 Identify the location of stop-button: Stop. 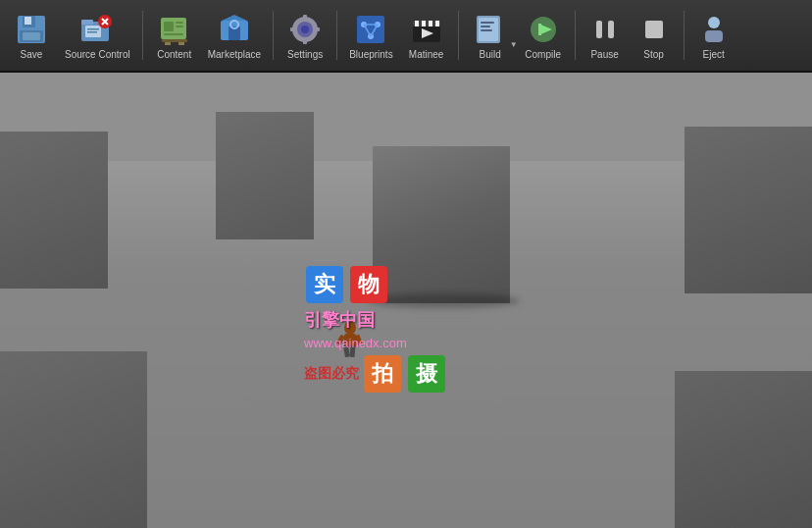
(654, 35).